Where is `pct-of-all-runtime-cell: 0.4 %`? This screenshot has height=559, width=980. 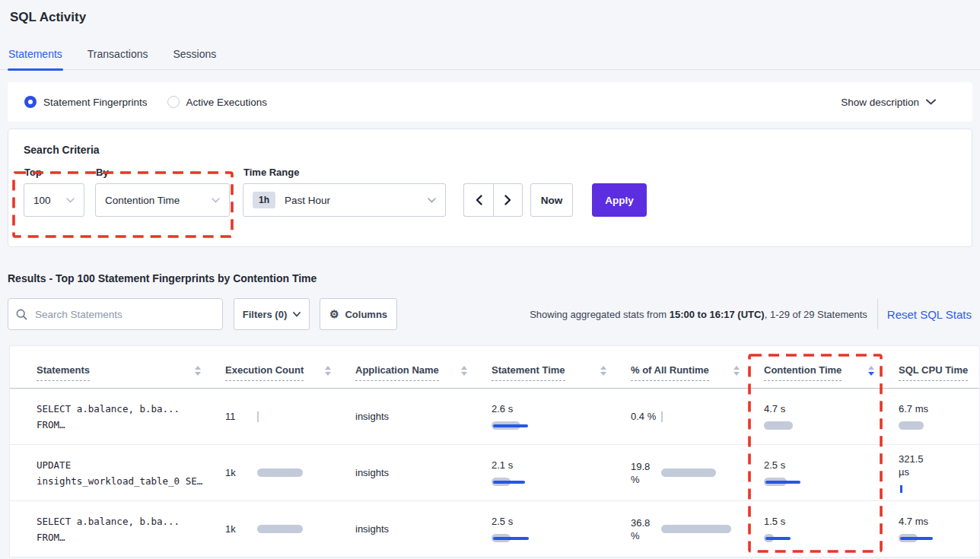 pct-of-all-runtime-cell: 0.4 % is located at coordinates (697, 417).